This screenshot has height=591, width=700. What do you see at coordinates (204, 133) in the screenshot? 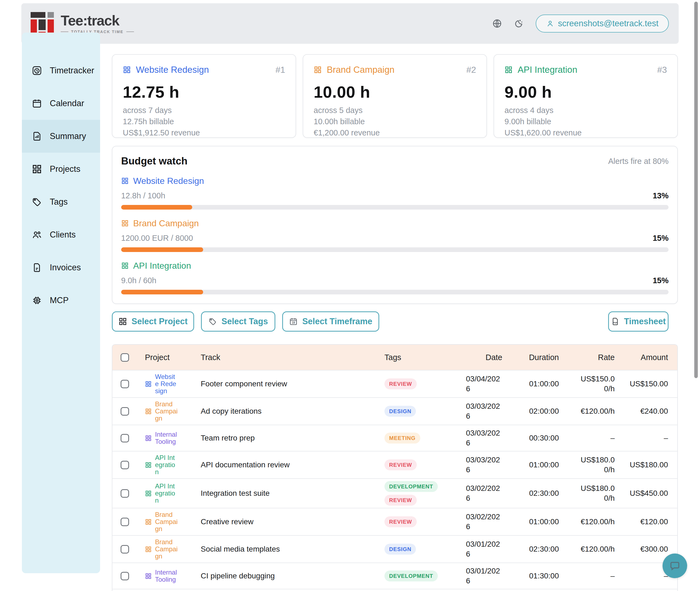
I see `revenue-line: US$1,912.50 revenue` at bounding box center [204, 133].